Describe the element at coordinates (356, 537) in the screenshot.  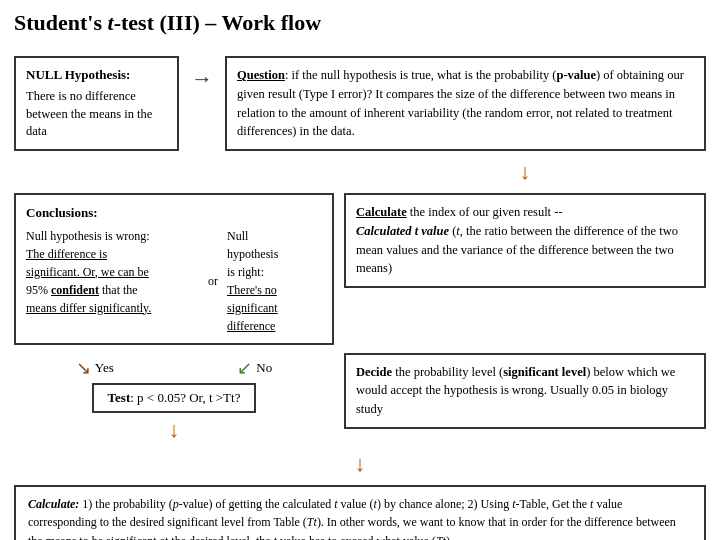
I see `bottom-text8: value has to exceed what value (` at that location.